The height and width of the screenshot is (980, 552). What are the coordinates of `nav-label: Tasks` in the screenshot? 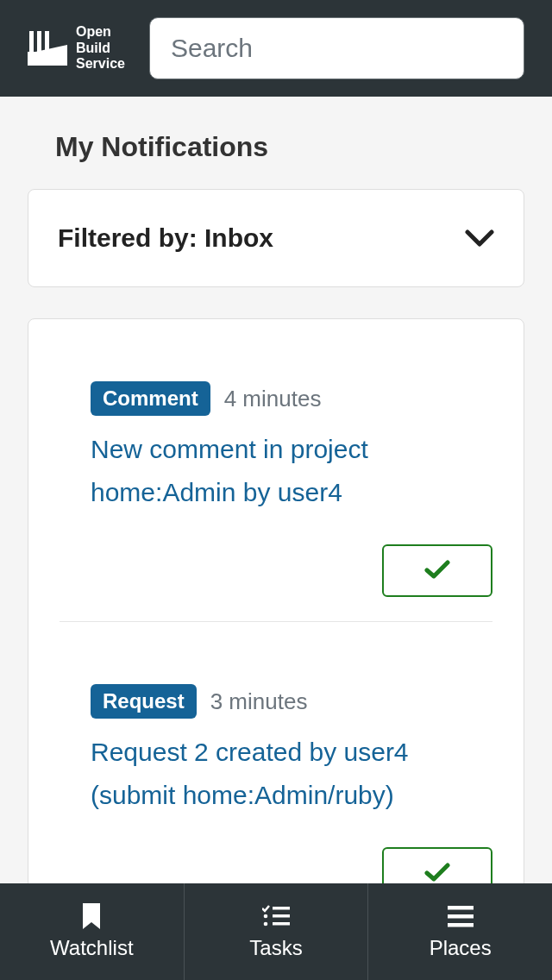 It's located at (276, 948).